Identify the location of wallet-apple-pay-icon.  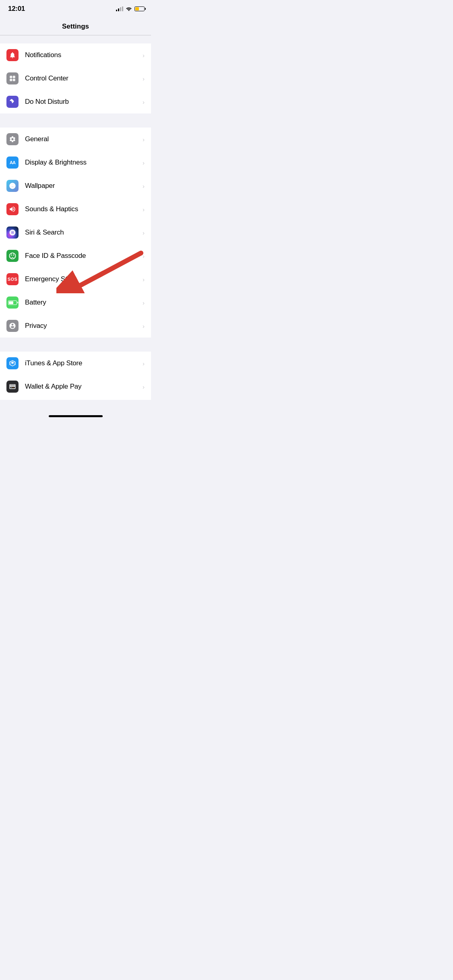
(12, 387).